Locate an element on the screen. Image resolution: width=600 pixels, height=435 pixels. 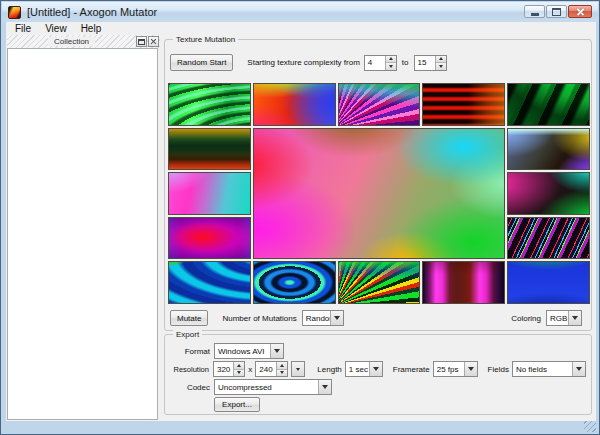
resize-grip is located at coordinates (590, 426).